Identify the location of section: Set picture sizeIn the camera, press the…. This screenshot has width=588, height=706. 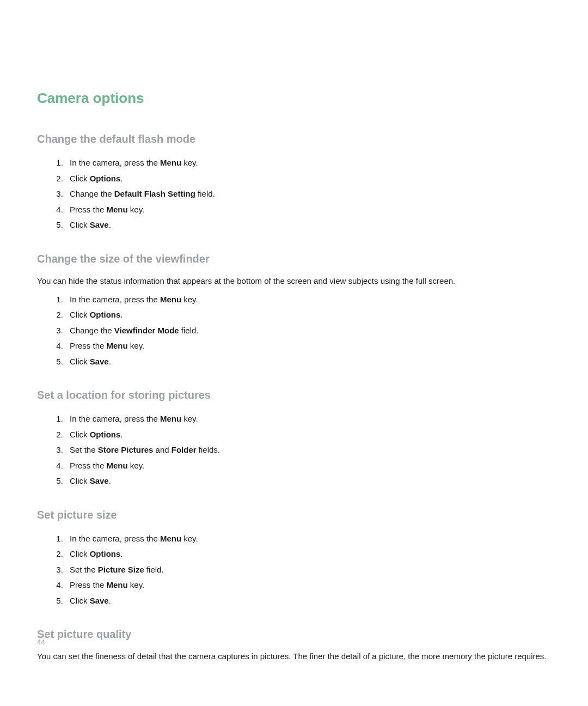
(294, 559).